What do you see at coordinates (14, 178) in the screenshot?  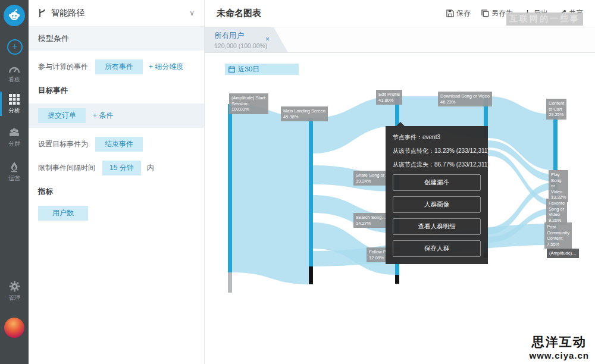 I see `rail-label: 运营` at bounding box center [14, 178].